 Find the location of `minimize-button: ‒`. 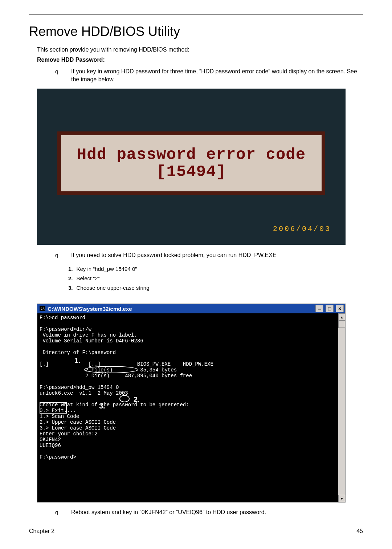

minimize-button: ‒ is located at coordinates (319, 309).